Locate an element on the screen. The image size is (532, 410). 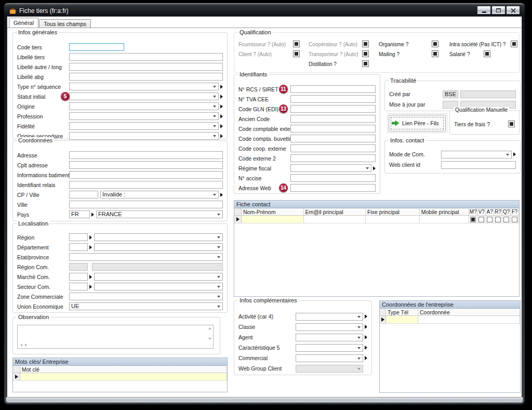
scroll-up-icon is located at coordinates (210, 328).